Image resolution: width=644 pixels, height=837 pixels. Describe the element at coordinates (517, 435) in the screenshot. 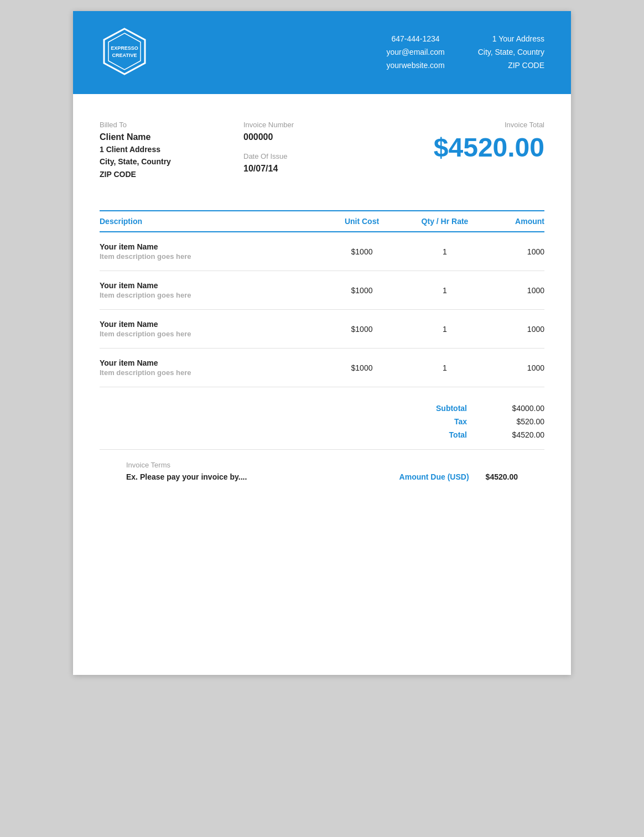

I see `total-value: $4520.00` at that location.